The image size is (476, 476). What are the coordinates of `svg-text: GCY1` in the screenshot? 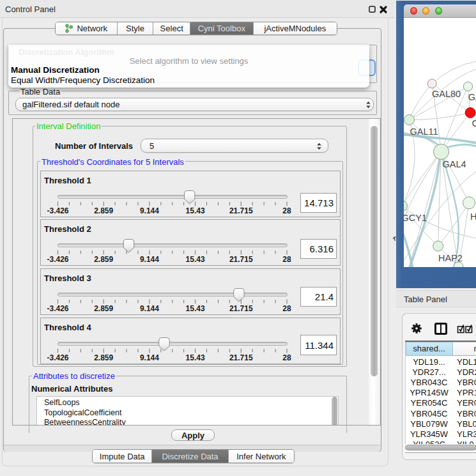 It's located at (415, 217).